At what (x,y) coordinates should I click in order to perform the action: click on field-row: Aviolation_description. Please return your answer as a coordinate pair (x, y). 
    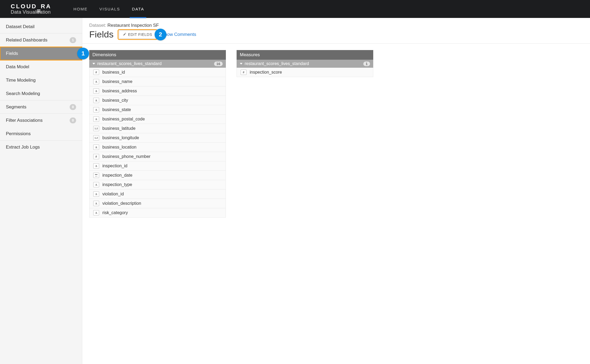
    Looking at the image, I should click on (158, 203).